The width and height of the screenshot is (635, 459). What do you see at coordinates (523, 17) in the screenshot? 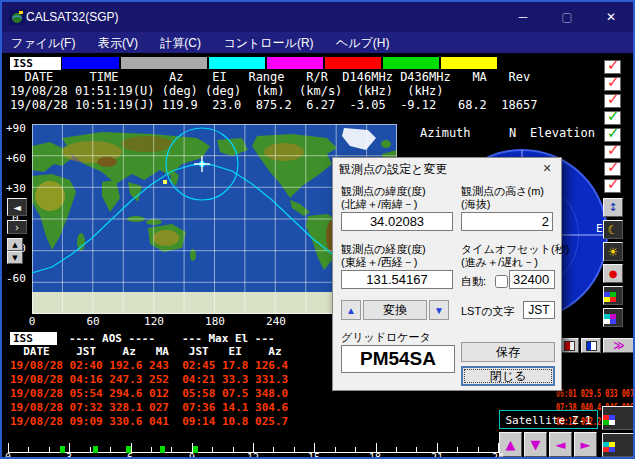
I see `minimize-button: ─` at bounding box center [523, 17].